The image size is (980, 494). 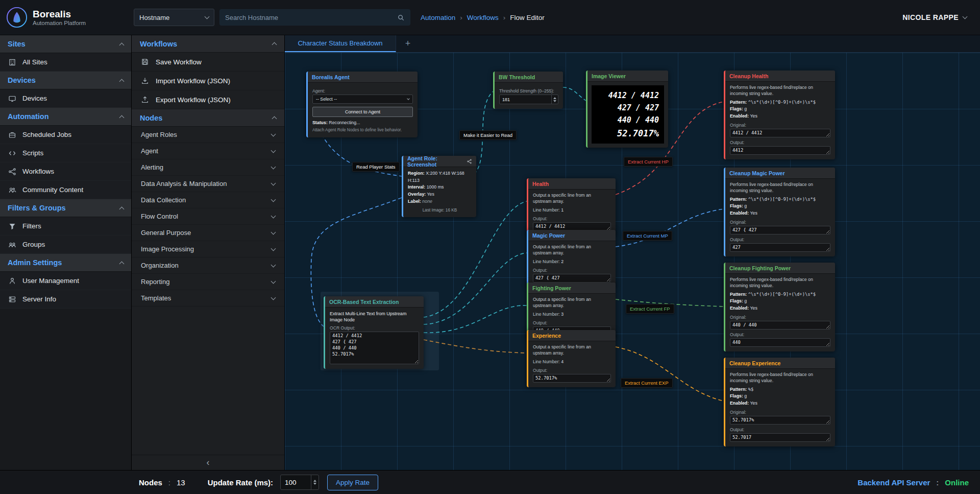 I want to click on node-cleanup-health: Cleanup Health Performs live regex-based…, so click(x=779, y=115).